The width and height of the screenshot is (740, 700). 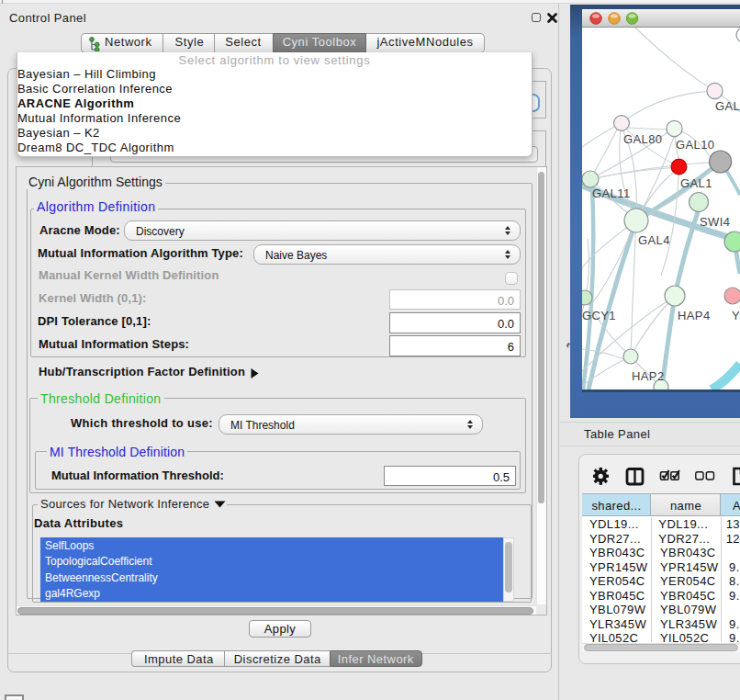 What do you see at coordinates (654, 241) in the screenshot?
I see `svg-text: GAL4` at bounding box center [654, 241].